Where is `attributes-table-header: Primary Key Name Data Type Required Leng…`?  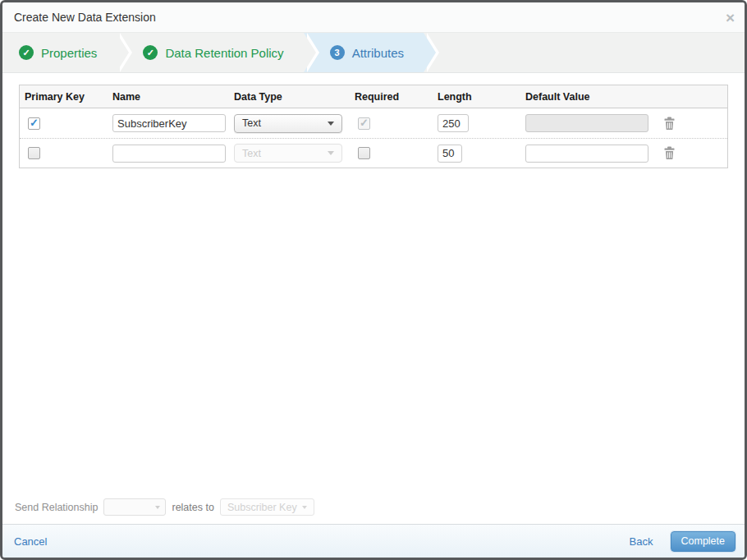
attributes-table-header: Primary Key Name Data Type Required Leng… is located at coordinates (374, 97).